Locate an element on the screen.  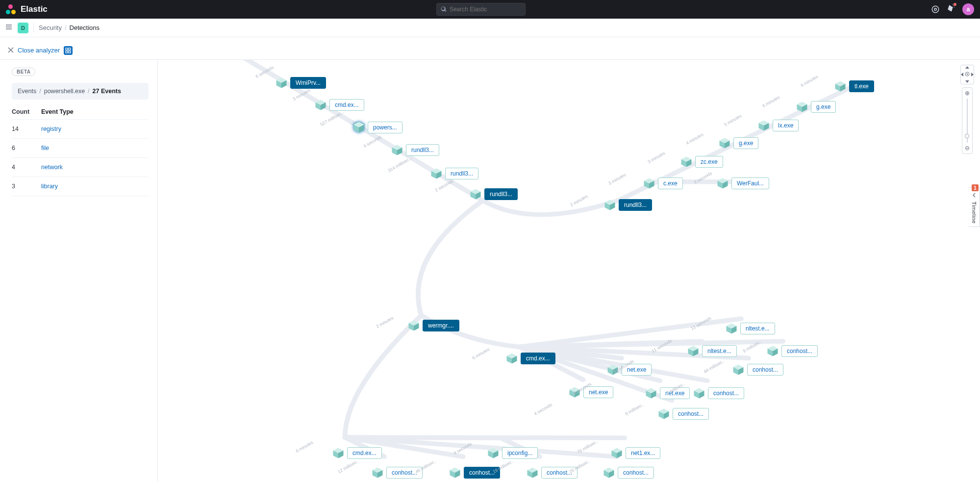
timeline-badge: 1 is located at coordinates (975, 188).